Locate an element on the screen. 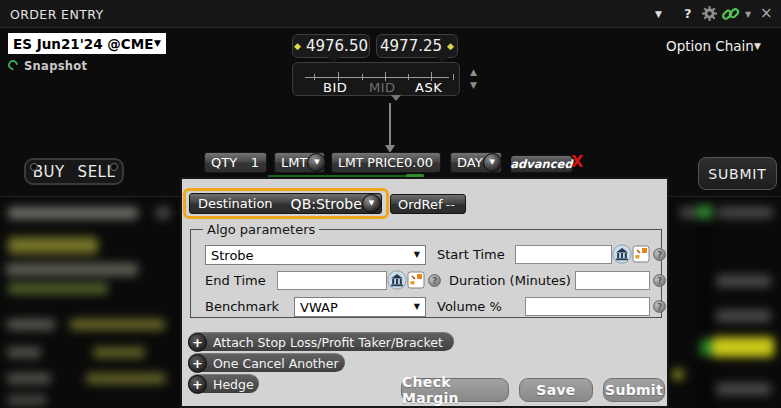 The width and height of the screenshot is (781, 408). benchmark-label: Benchmark is located at coordinates (242, 306).